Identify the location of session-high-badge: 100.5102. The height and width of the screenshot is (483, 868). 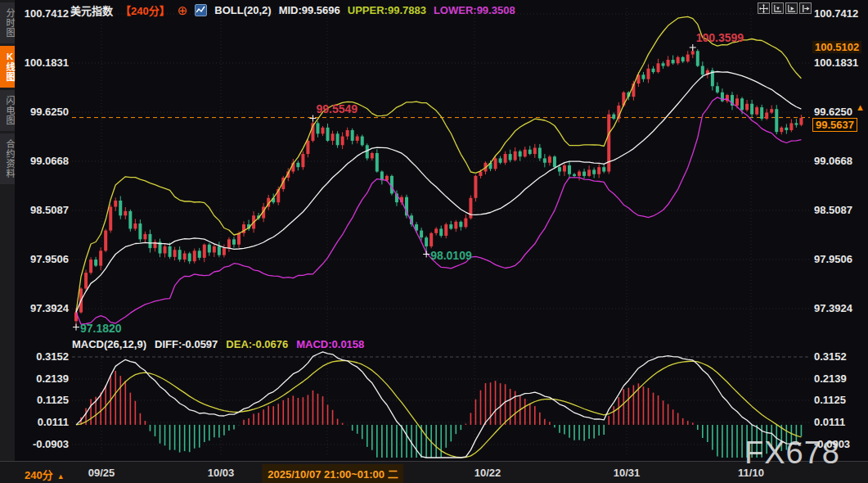
(837, 47).